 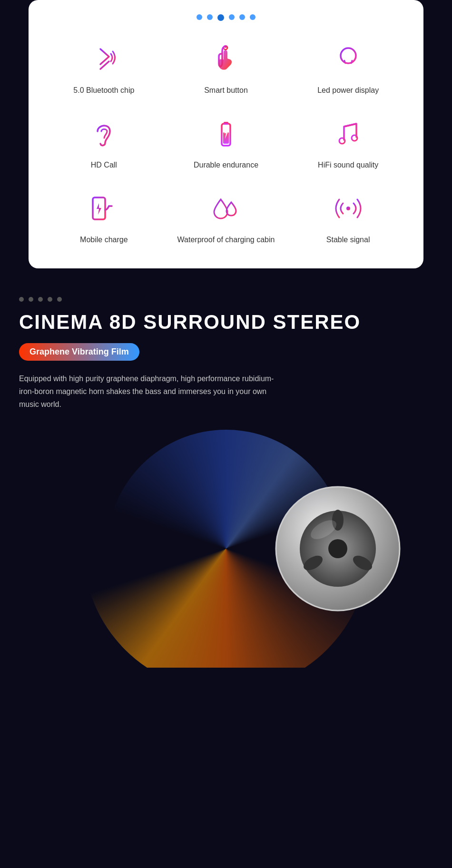 I want to click on mobile-charge-label: Mobile charge, so click(x=104, y=240).